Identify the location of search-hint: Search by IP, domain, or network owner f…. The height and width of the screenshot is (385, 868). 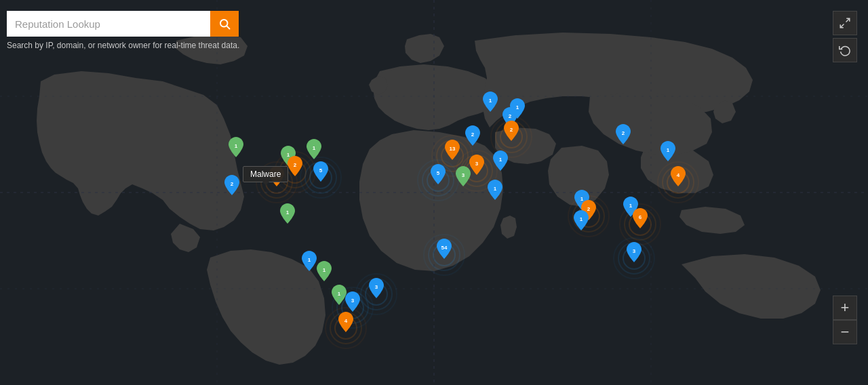
(123, 45).